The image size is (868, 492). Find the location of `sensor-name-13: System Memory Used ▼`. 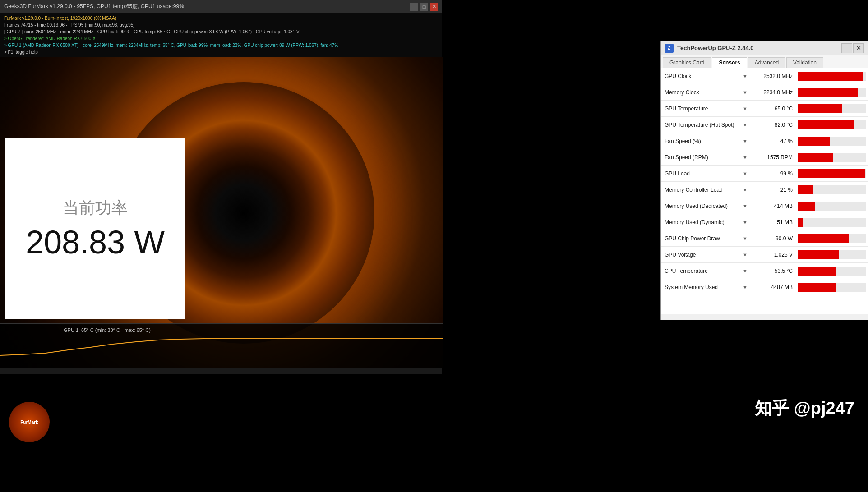

sensor-name-13: System Memory Used ▼ is located at coordinates (706, 287).